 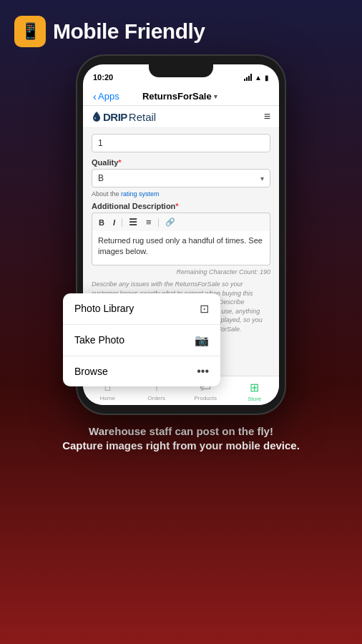 What do you see at coordinates (133, 222) in the screenshot?
I see `unordered-list-button: ☰` at bounding box center [133, 222].